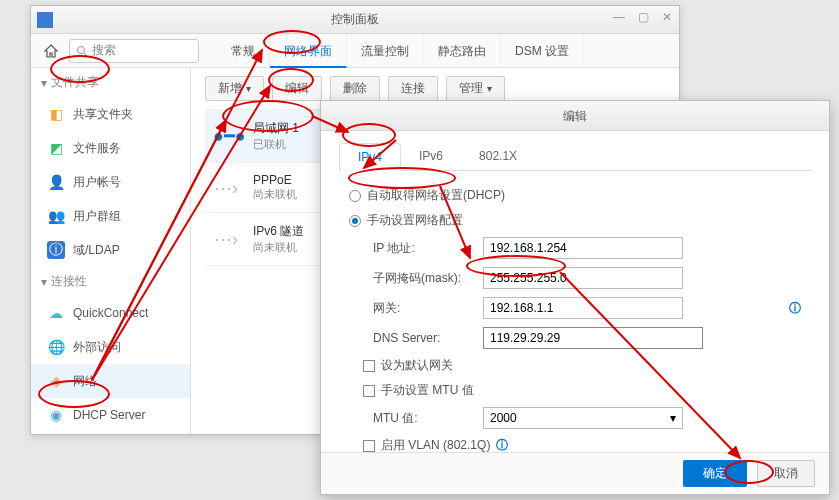 The image size is (839, 500). Describe the element at coordinates (667, 17) in the screenshot. I see `close-icon: ✕` at that location.